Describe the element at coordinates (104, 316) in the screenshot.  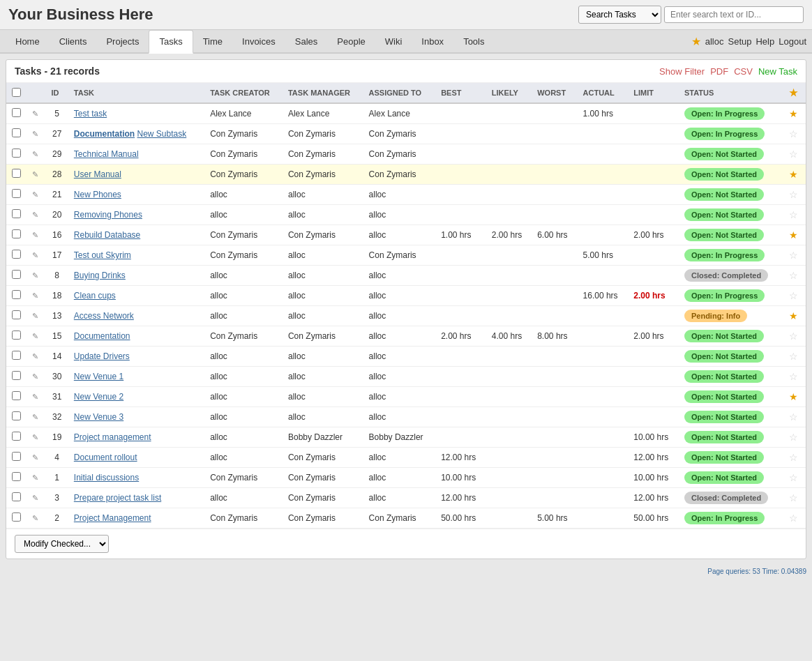
I see `task-link: Access Network` at that location.